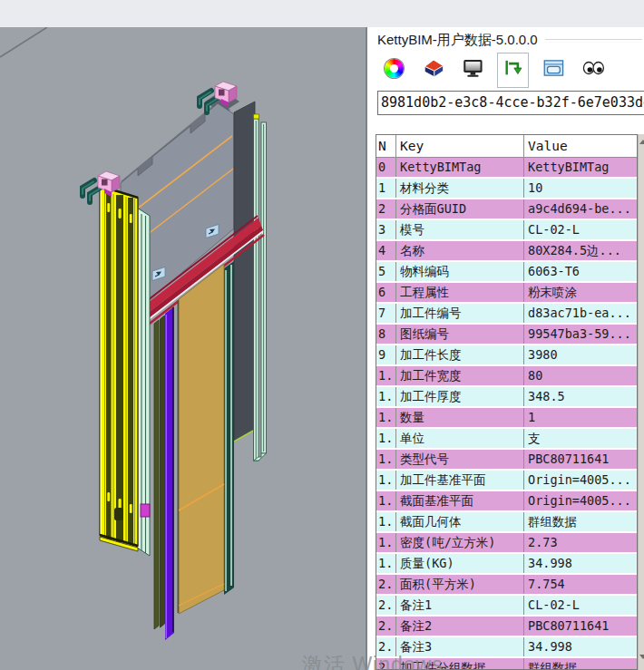 This screenshot has width=644, height=670. I want to click on table-row: 2分格面GUIDa9c4d694-be..., so click(506, 210).